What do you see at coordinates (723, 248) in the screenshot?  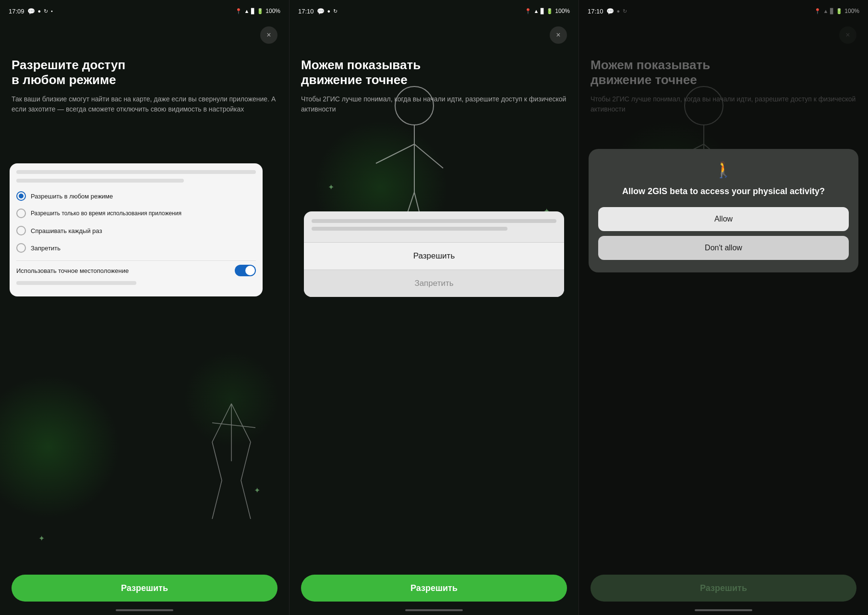 I see `dialog-deny-button: Don't allow` at bounding box center [723, 248].